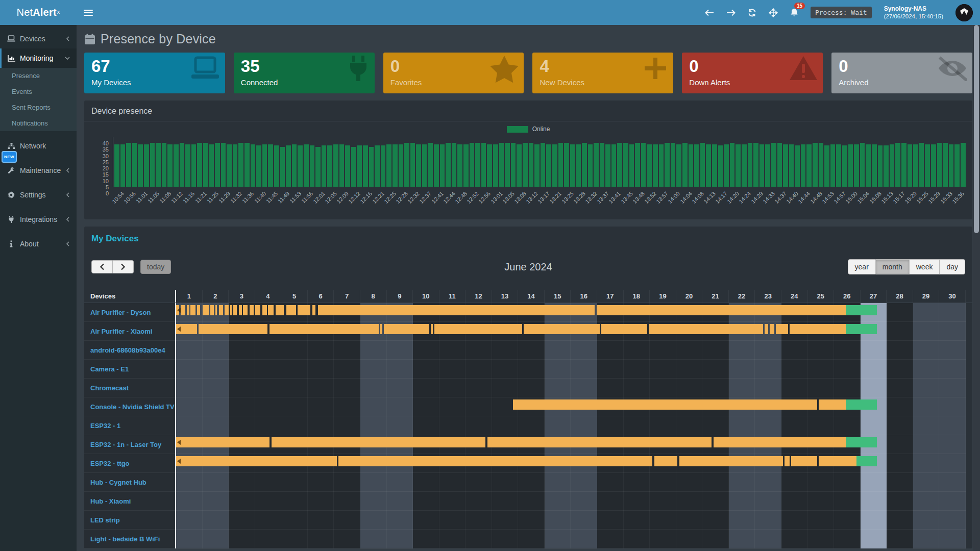  What do you see at coordinates (38, 123) in the screenshot?
I see `sidebar-item-notifications: Notifications` at bounding box center [38, 123].